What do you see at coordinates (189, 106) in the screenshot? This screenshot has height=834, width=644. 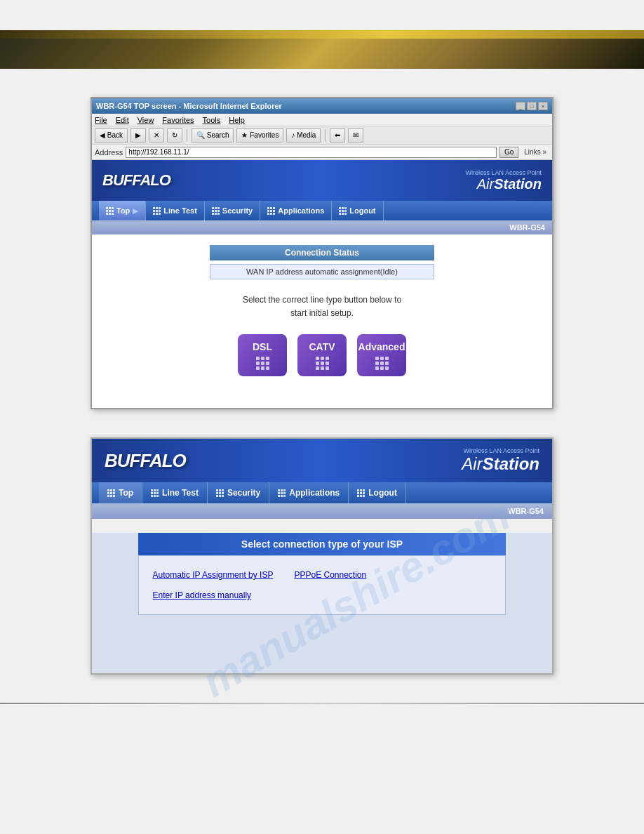 I see `browser-title: WBR-G54 TOP screen - Microsoft Internet …` at bounding box center [189, 106].